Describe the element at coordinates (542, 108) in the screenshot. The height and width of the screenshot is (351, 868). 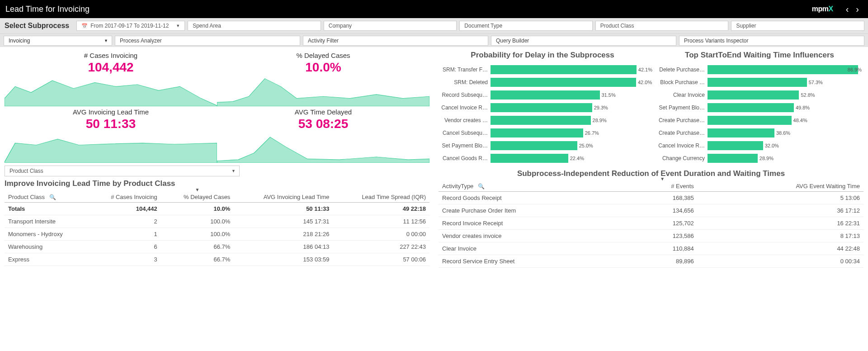
I see `bar-row: Cancel Invoice R… 29.3%` at that location.